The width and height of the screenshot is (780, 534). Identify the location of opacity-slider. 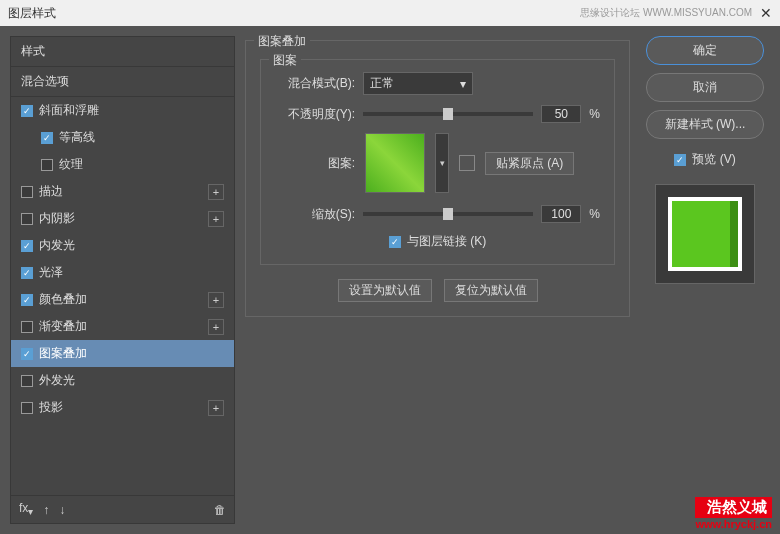
(448, 114).